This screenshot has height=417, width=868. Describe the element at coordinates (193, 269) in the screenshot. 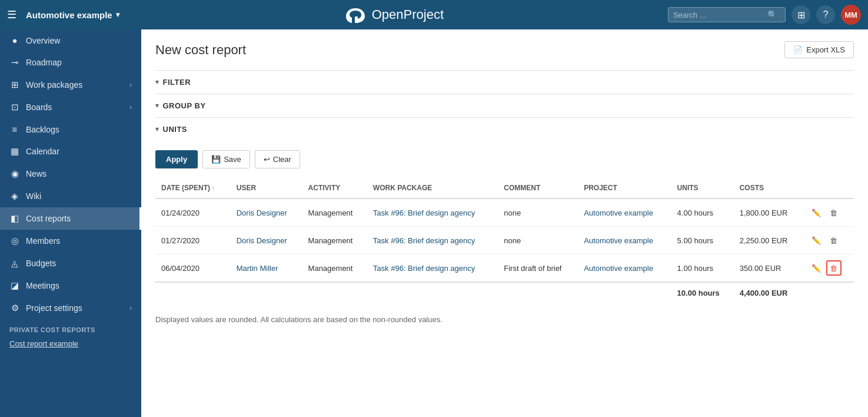

I see `cell-date: 06/04/2020` at that location.